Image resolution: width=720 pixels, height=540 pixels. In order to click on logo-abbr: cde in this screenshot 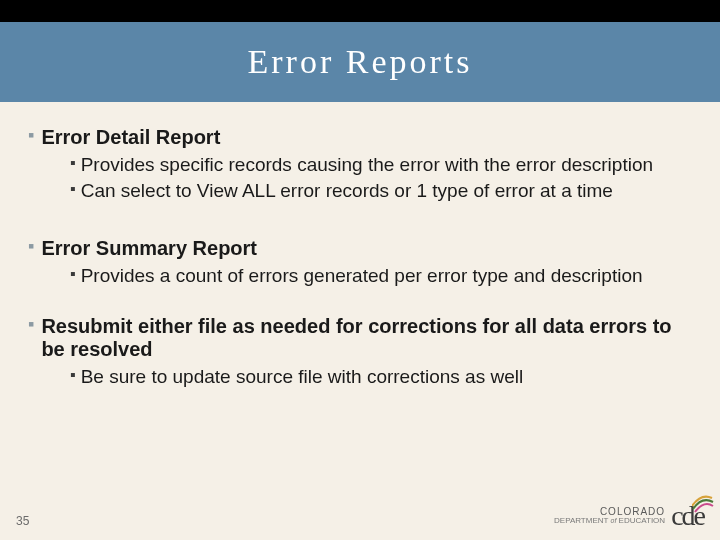, I will do `click(688, 516)`.